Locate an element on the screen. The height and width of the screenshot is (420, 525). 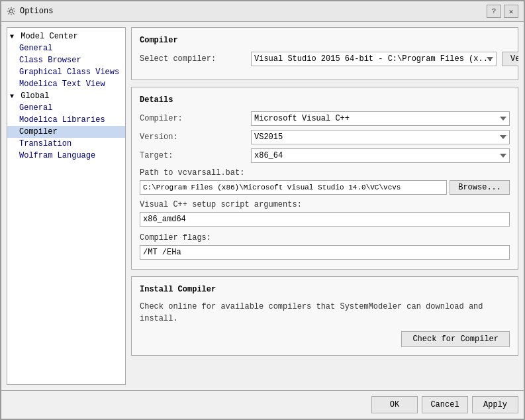
sidebar-item-translation: Translation is located at coordinates (66, 144).